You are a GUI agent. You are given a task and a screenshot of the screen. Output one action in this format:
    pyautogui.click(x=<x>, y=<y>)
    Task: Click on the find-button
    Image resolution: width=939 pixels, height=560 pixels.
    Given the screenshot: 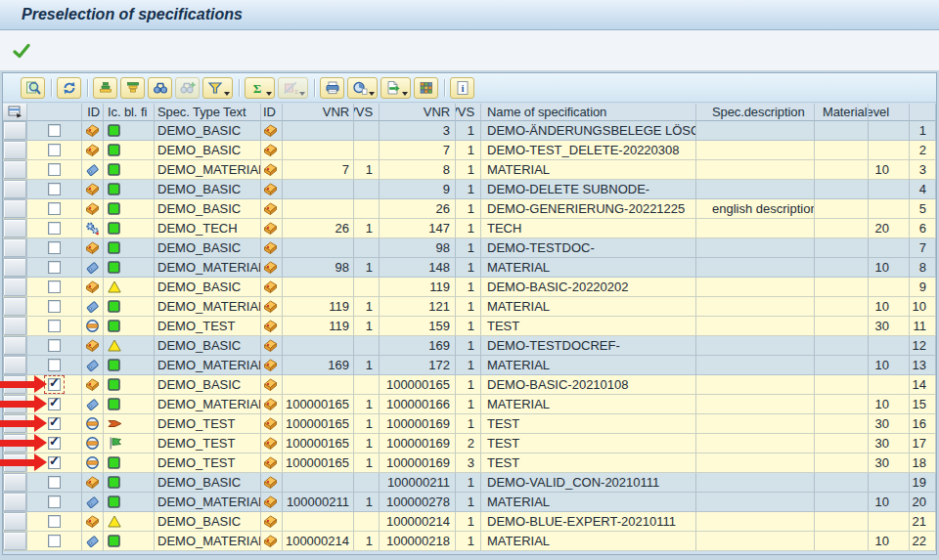 What is the action you would take?
    pyautogui.click(x=160, y=88)
    